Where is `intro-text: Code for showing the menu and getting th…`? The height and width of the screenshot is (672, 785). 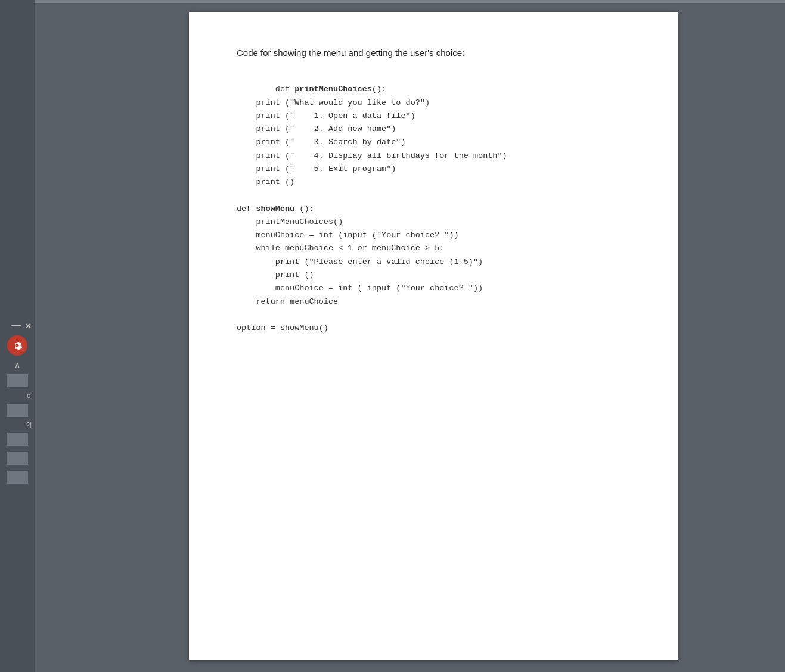 intro-text: Code for showing the menu and getting th… is located at coordinates (433, 52).